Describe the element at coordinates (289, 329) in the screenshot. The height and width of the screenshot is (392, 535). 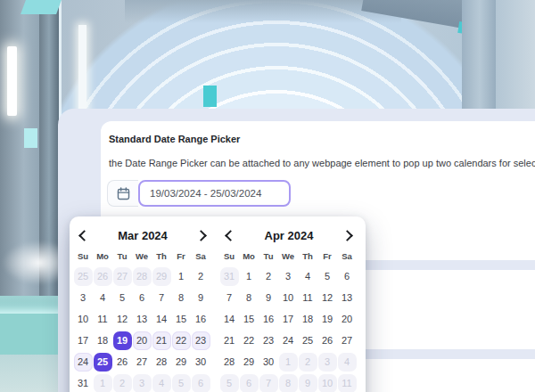
I see `day-grid: 3112345678910111213141516171819202122232…` at that location.